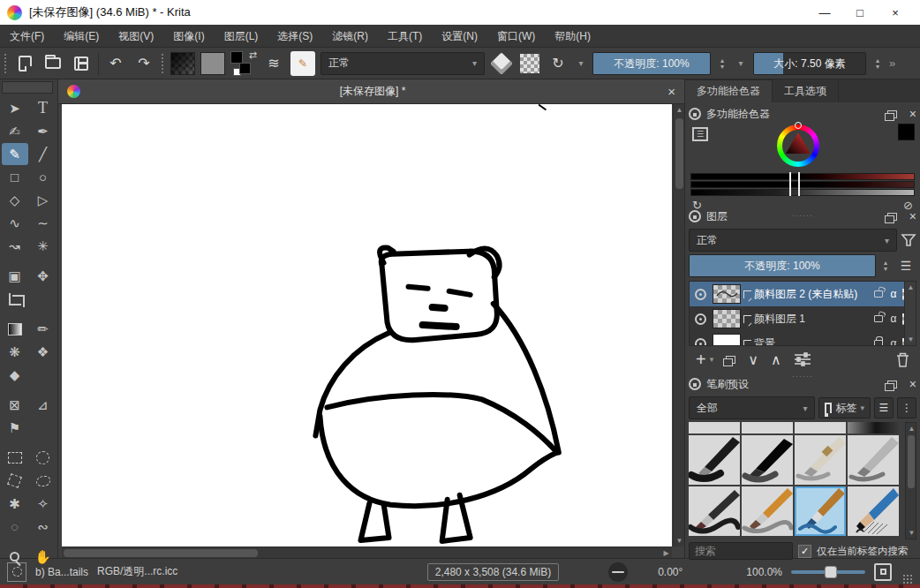 The image size is (920, 588). Describe the element at coordinates (860, 12) in the screenshot. I see `maximize-button: □` at that location.